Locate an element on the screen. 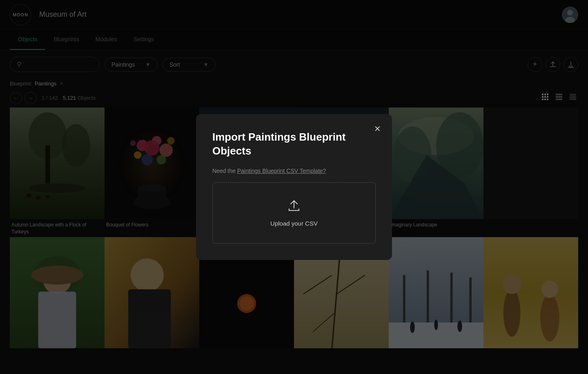 This screenshot has height=374, width=588. upload-label: Upload your CSV is located at coordinates (294, 223).